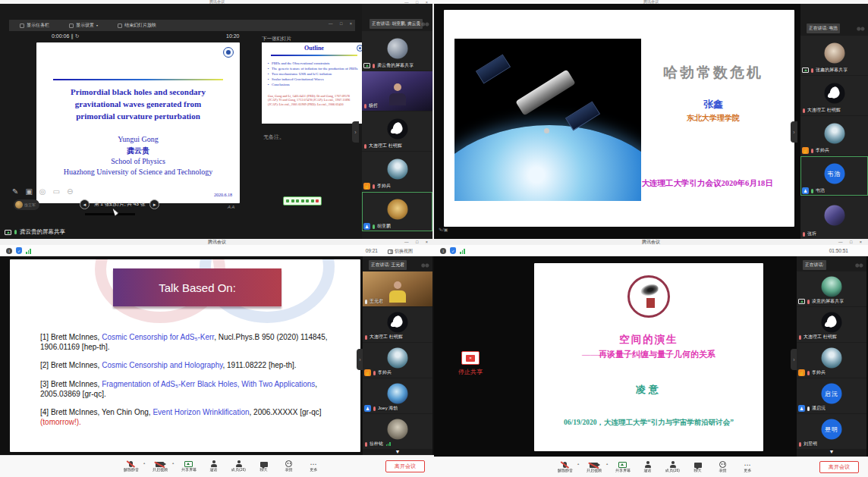  What do you see at coordinates (137, 26) in the screenshot?
I see `end-slideshow-button: 结束幻灯片放映` at bounding box center [137, 26].